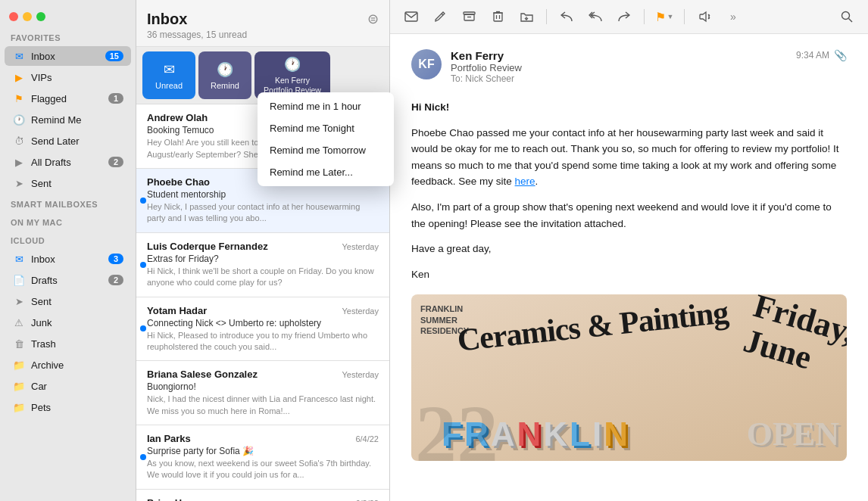 This screenshot has height=501, width=868. What do you see at coordinates (197, 35) in the screenshot?
I see `message-count: 36 messages, 15 unread` at bounding box center [197, 35].